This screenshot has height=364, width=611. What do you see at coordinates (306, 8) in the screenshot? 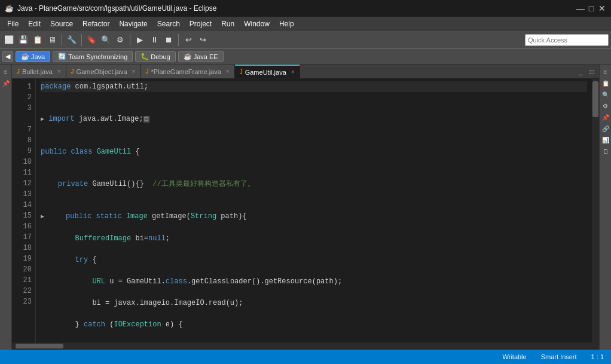
I see `title-bar: ☕ Java - PlaneGame/src/com/lgspath/util/…` at bounding box center [306, 8].